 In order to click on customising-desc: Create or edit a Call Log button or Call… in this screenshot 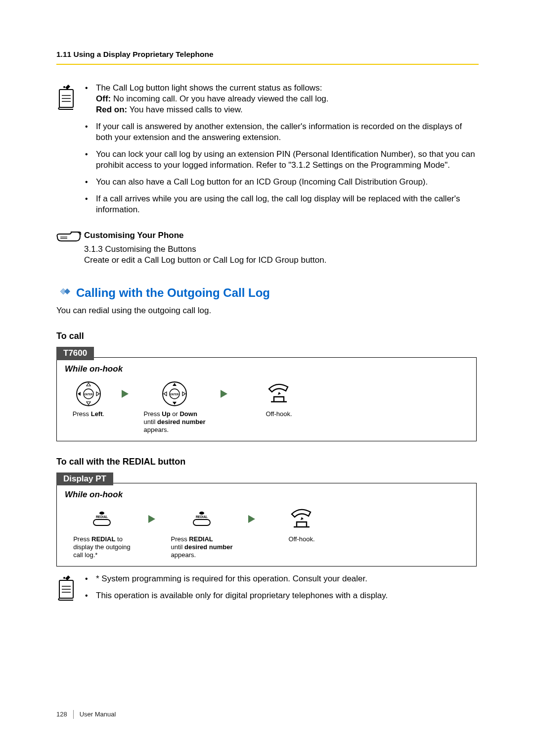, I will do `click(205, 260)`.